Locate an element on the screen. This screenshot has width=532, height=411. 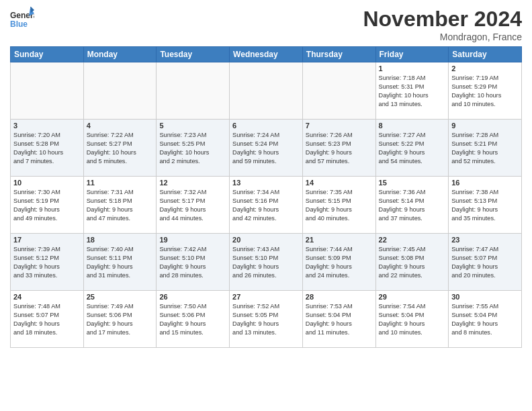
day-number: 1 is located at coordinates (412, 68).